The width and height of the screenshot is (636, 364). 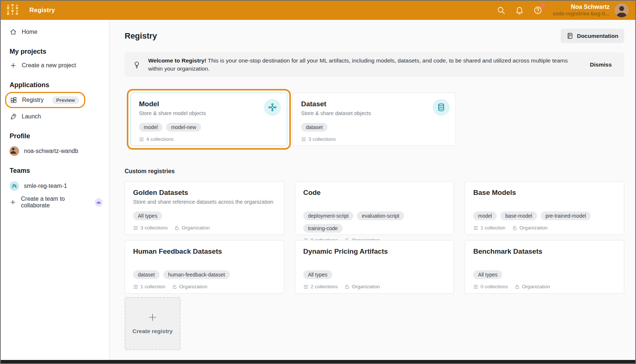 I want to click on sidebar-item-launch: Launch, so click(x=56, y=117).